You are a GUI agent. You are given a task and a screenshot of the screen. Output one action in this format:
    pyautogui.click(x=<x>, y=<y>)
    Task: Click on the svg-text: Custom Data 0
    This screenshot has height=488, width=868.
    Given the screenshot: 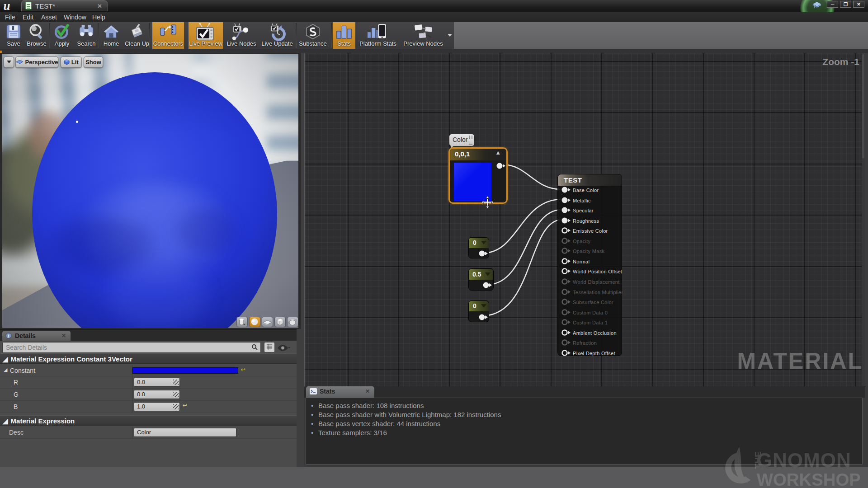 What is the action you would take?
    pyautogui.click(x=590, y=313)
    